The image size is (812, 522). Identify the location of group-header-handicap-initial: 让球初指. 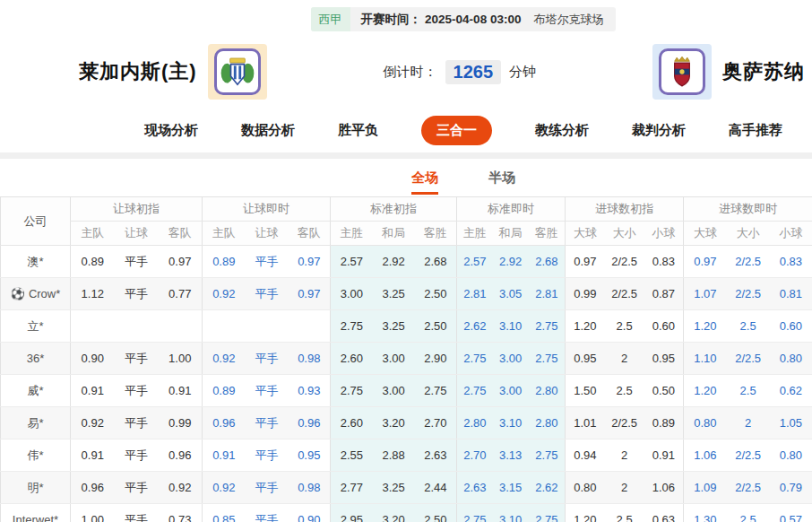
(136, 210).